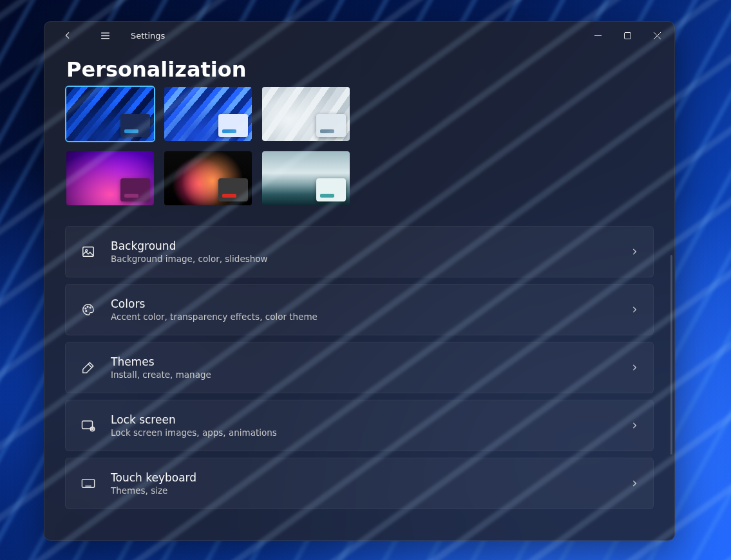  What do you see at coordinates (88, 368) in the screenshot?
I see `brush-icon` at bounding box center [88, 368].